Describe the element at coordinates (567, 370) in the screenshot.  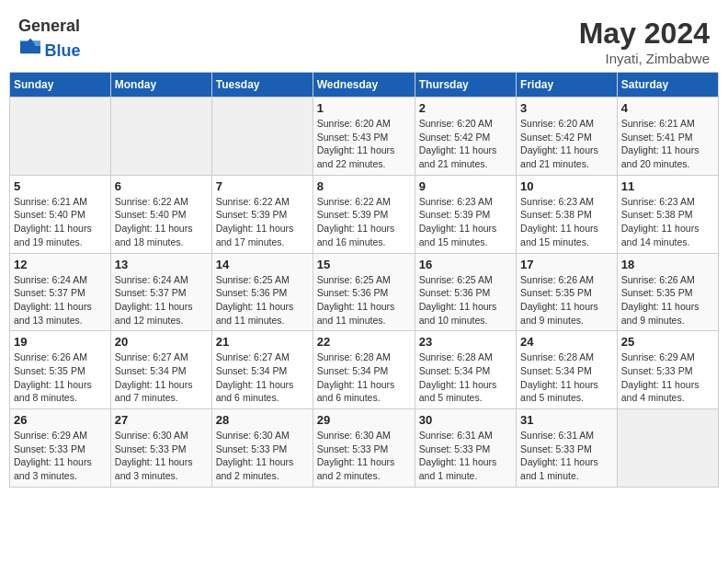
I see `calendar-cell: 24Sunrise: 6:28 AM Sunset: 5:34 PM Dayli…` at that location.